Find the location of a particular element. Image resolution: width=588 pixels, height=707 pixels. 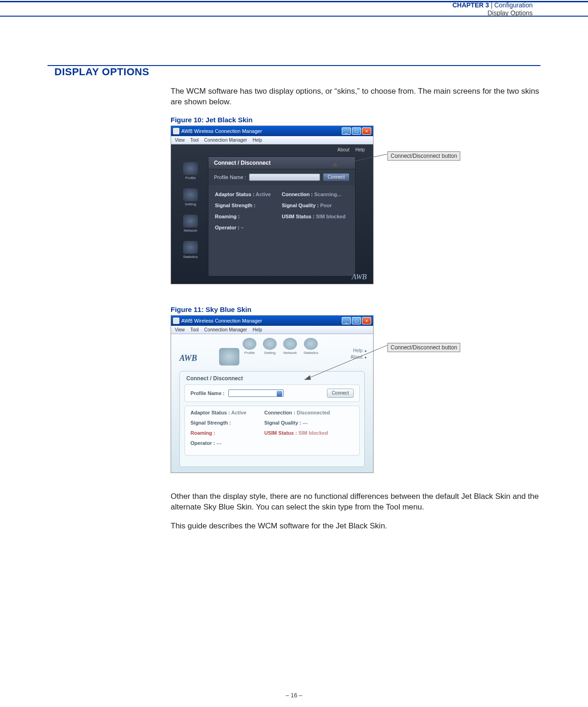

toolbar-item-setting: Setting is located at coordinates (270, 346).